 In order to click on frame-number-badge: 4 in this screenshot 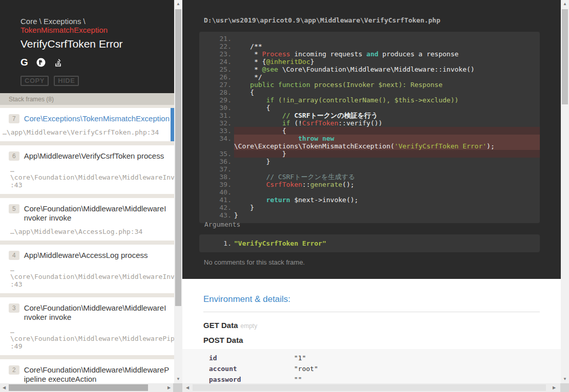, I will do `click(14, 255)`.